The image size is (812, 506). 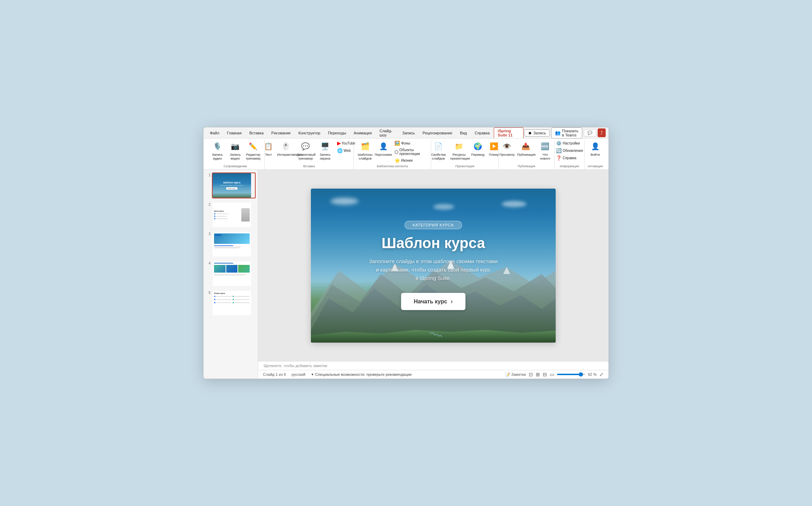 I want to click on btn-obnovleniya: 🔄 Обновления, so click(x=569, y=150).